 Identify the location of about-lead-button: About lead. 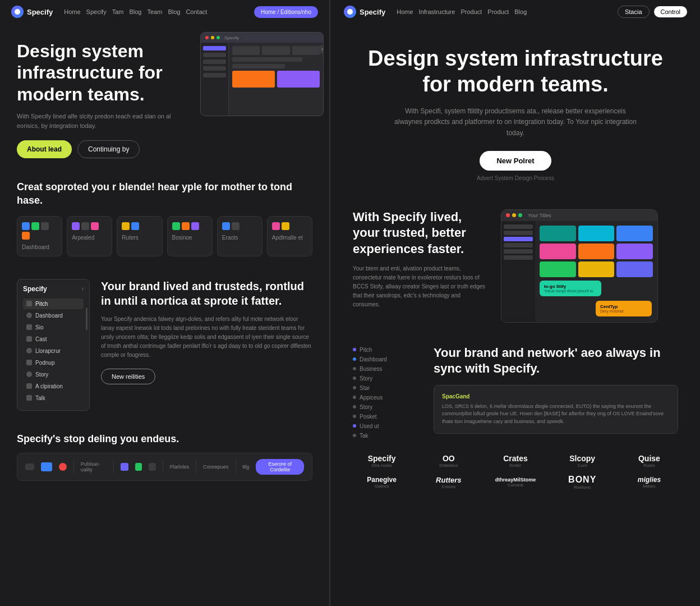
(44, 149).